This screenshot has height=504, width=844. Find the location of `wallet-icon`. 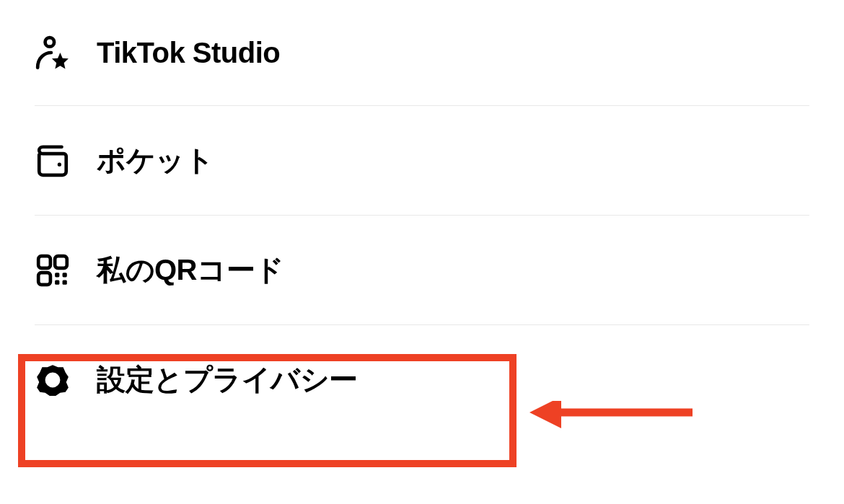

wallet-icon is located at coordinates (53, 161).